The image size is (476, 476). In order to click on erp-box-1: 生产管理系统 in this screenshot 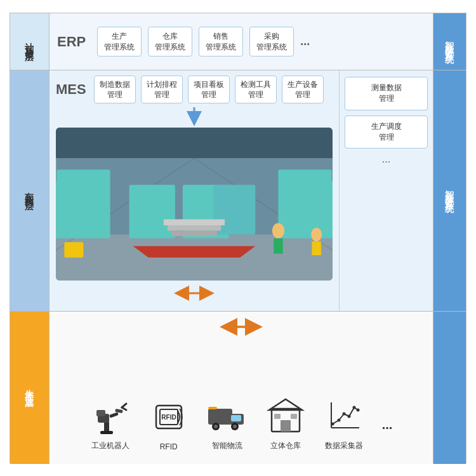, I will do `click(119, 42)`.